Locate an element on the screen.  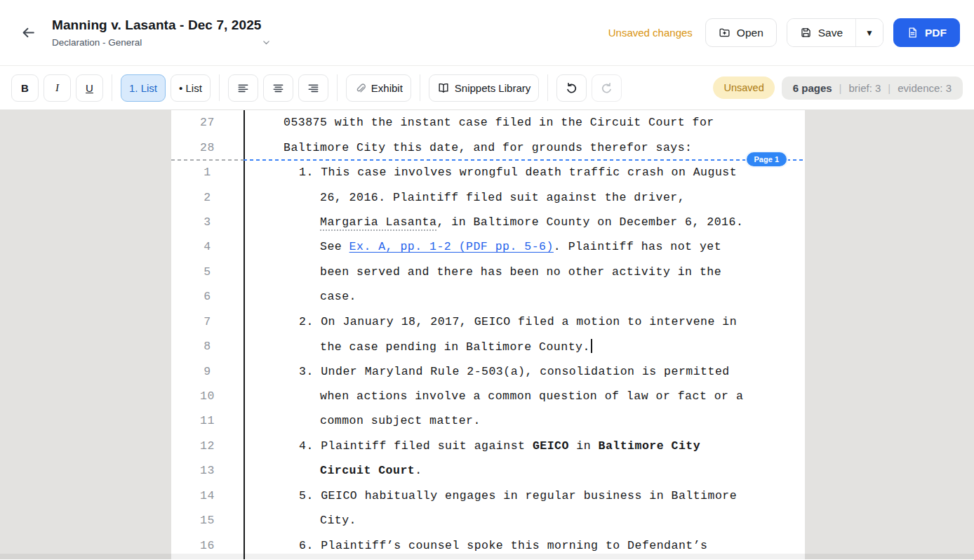
doc-line: 6case. is located at coordinates (488, 296).